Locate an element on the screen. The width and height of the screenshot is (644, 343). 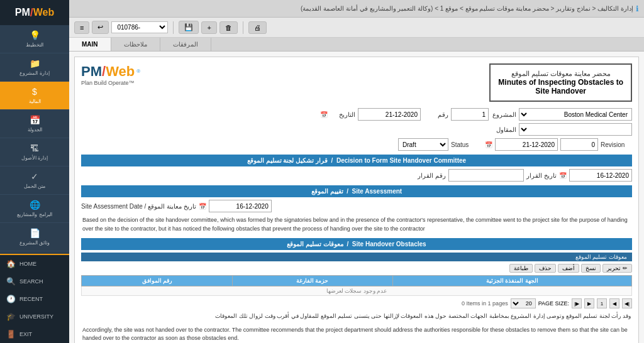
col-empty-package: حزمة الفارغة is located at coordinates (312, 281).